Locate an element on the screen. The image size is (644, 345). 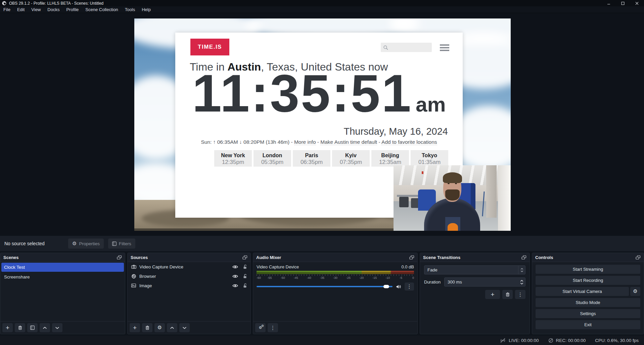
add-source-button: + is located at coordinates (135, 328).